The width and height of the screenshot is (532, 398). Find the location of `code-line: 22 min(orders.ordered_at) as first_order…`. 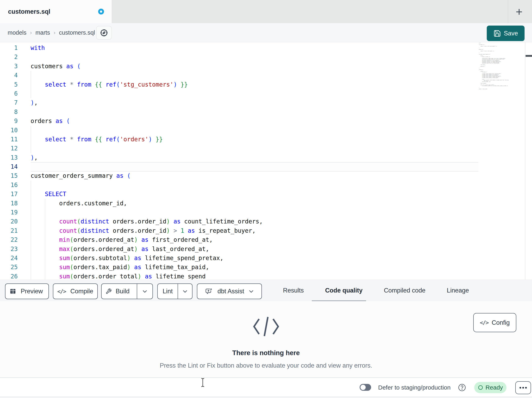

code-line: 22 min(orders.ordered_at) as first_order… is located at coordinates (239, 240).